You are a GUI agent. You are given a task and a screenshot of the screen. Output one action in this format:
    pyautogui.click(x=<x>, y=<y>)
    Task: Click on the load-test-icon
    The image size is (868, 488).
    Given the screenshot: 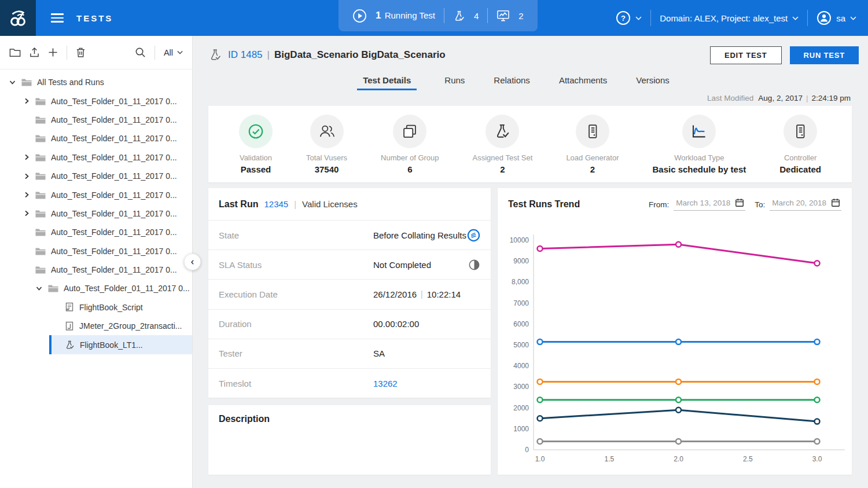 What is the action you would take?
    pyautogui.click(x=215, y=55)
    